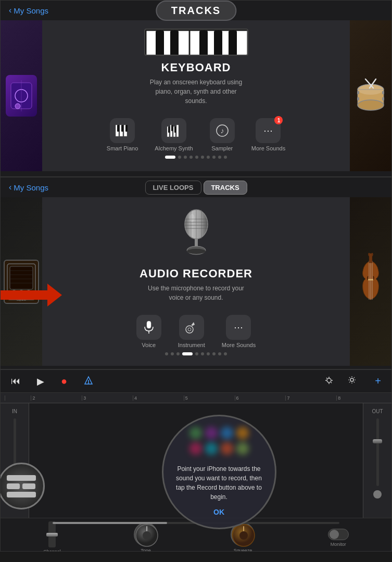 This screenshot has width=392, height=562. What do you see at coordinates (377, 494) in the screenshot?
I see `output-knob-small` at bounding box center [377, 494].